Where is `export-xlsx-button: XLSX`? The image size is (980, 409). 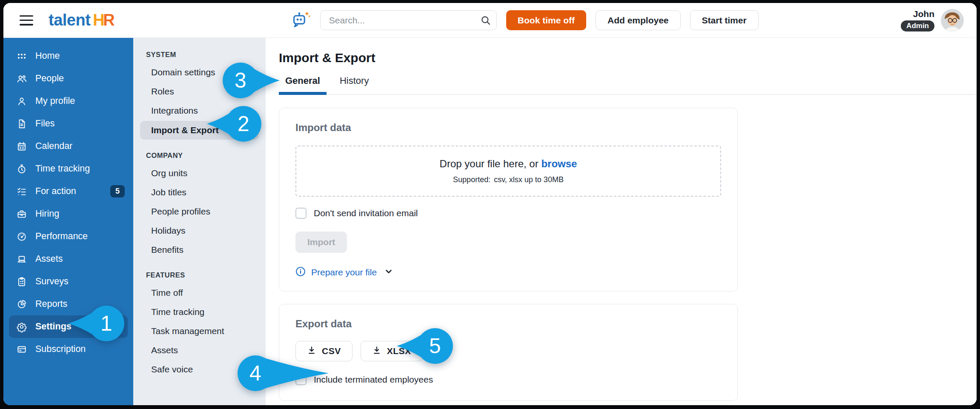
export-xlsx-button: XLSX is located at coordinates (392, 351).